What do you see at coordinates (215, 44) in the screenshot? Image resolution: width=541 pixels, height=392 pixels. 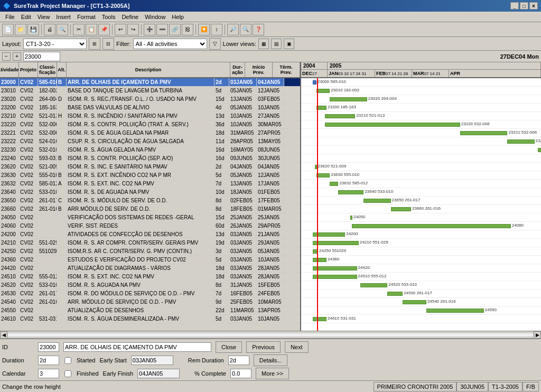 I see `filter-icon-btn: ▽` at bounding box center [215, 44].